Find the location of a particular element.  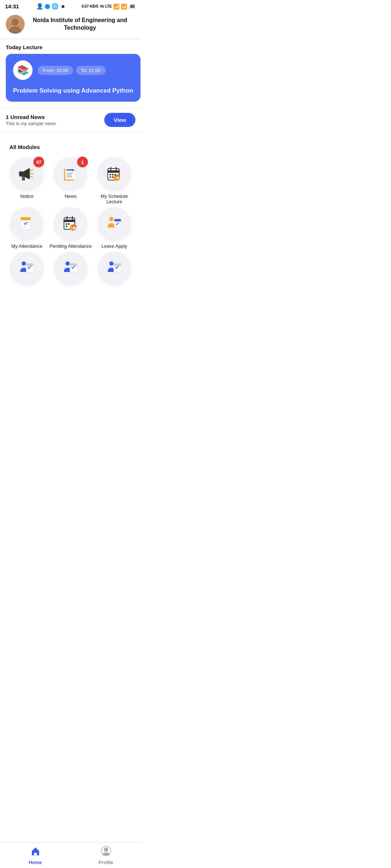

news-title: 1 Unread News is located at coordinates (31, 117).